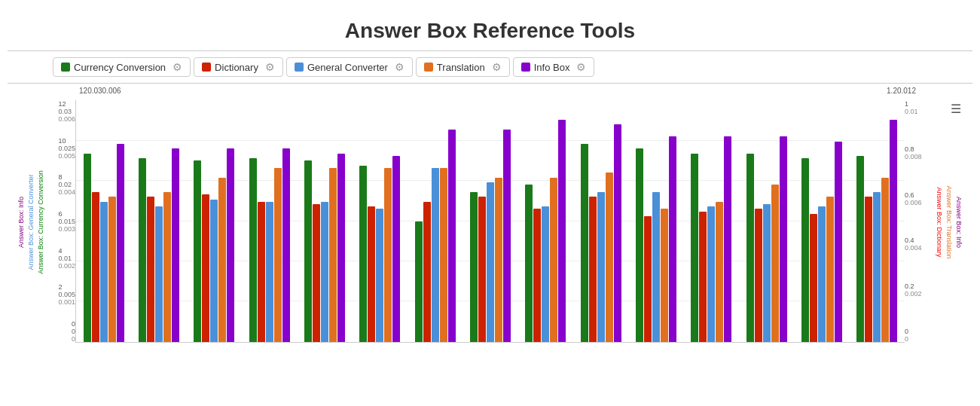 This screenshot has height=406, width=980. Describe the element at coordinates (270, 221) in the screenshot. I see `bar-group-Mar-4: Mar 4` at that location.